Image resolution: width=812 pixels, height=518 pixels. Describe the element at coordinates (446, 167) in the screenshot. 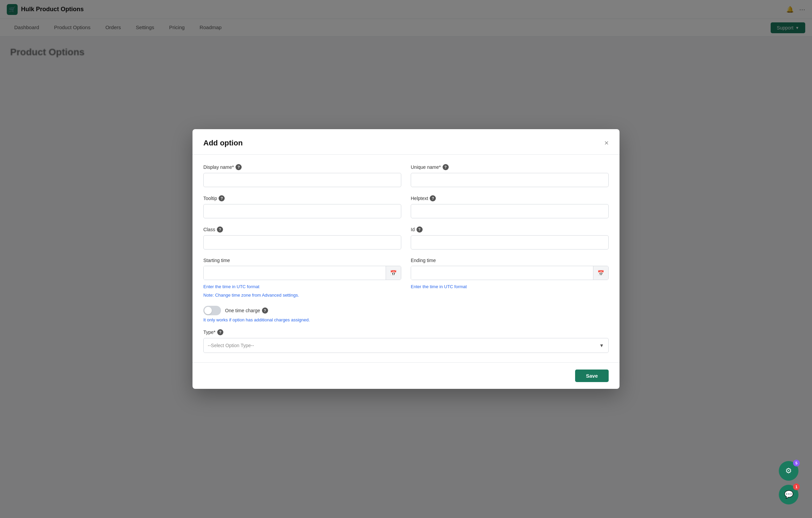

I see `unique-name-help-icon: ?` at that location.